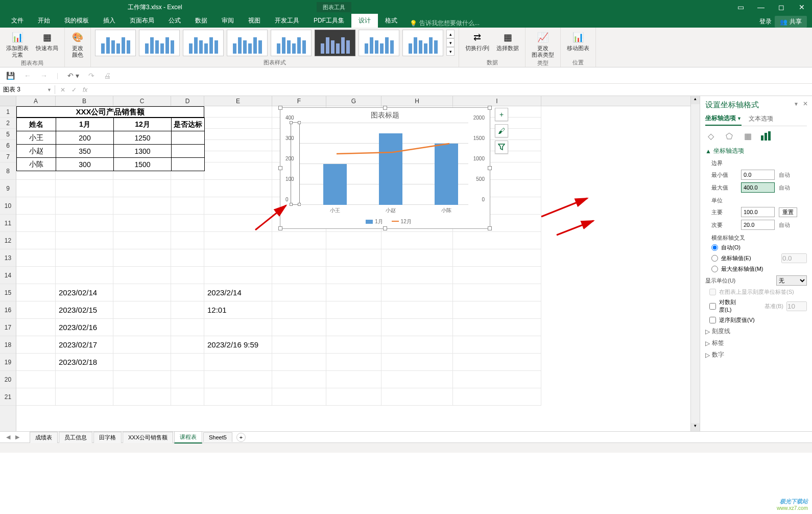 This screenshot has height=514, width=812. Describe the element at coordinates (299, 101) in the screenshot. I see `column-header: F` at that location.